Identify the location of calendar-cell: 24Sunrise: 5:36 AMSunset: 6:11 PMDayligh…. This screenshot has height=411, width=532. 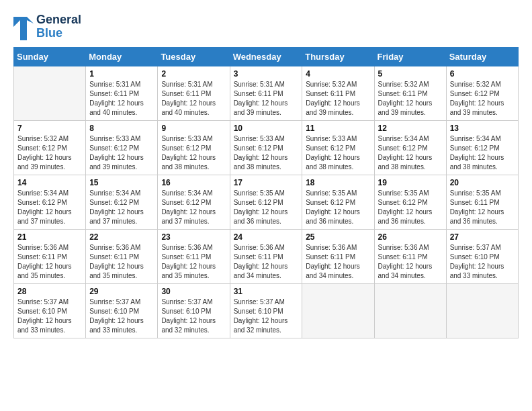
(266, 257).